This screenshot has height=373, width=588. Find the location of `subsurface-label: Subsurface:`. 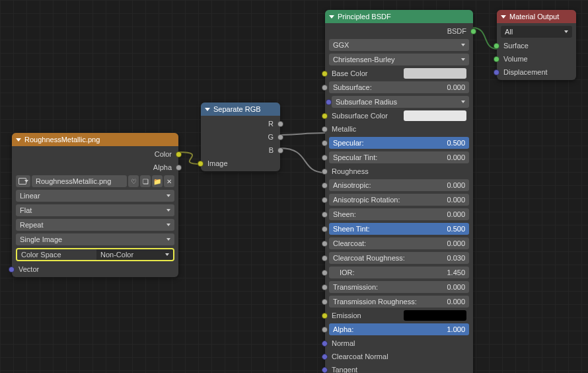

subsurface-label: Subsurface: is located at coordinates (353, 87).